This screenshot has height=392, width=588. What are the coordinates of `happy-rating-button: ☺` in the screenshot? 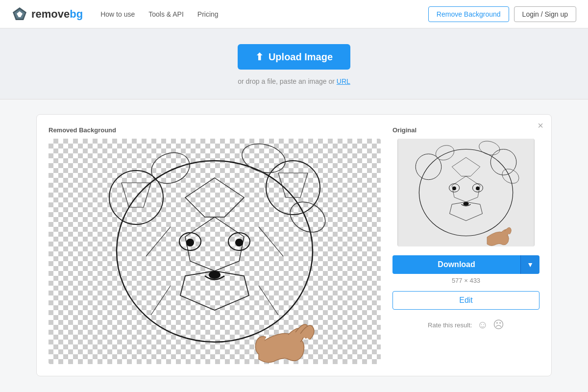 It's located at (482, 325).